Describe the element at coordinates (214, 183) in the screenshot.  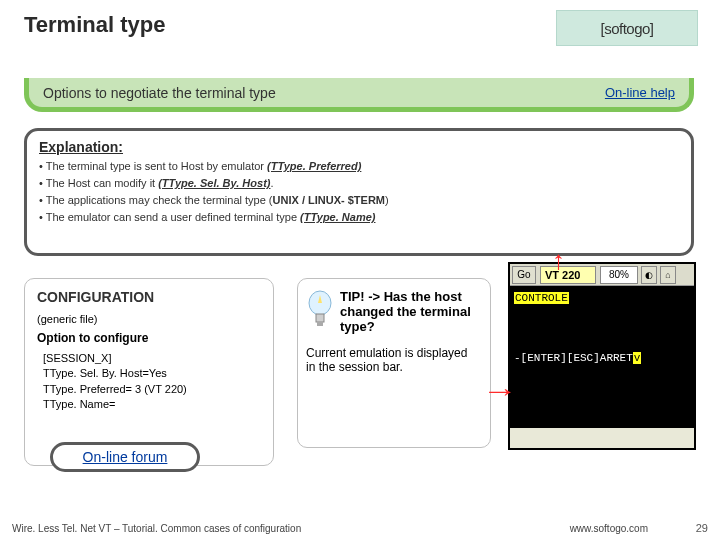
I see `bullet-2-key: (TType. Sel. By. Host)` at that location.